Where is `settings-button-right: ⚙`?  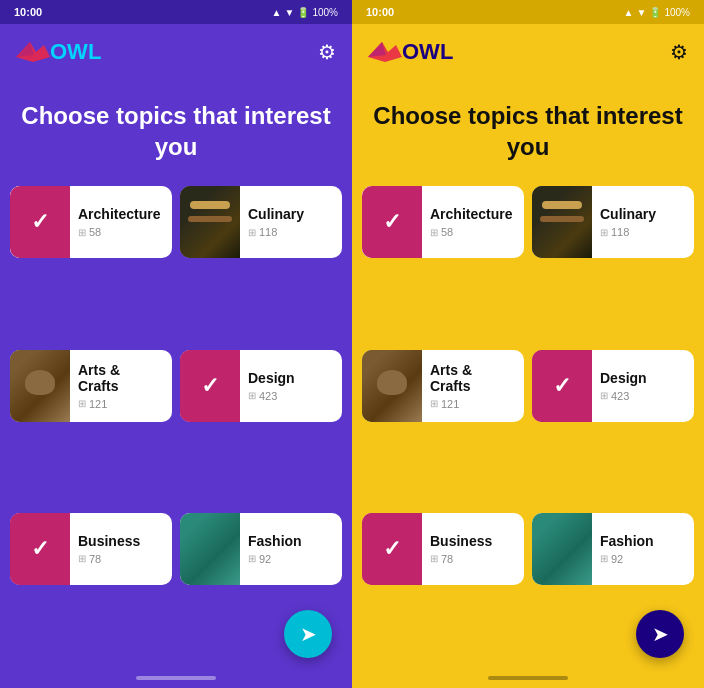 settings-button-right: ⚙ is located at coordinates (679, 52).